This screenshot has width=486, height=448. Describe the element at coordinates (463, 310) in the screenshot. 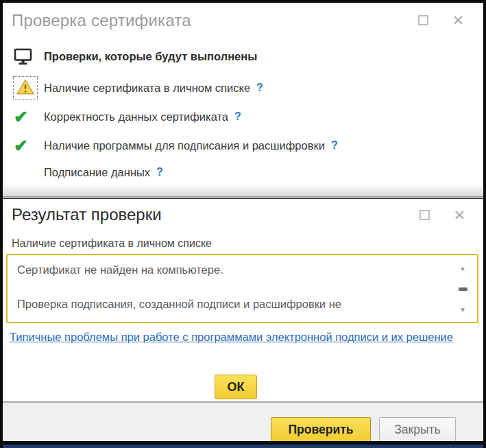

I see `scroll-down-icon: ▼` at that location.